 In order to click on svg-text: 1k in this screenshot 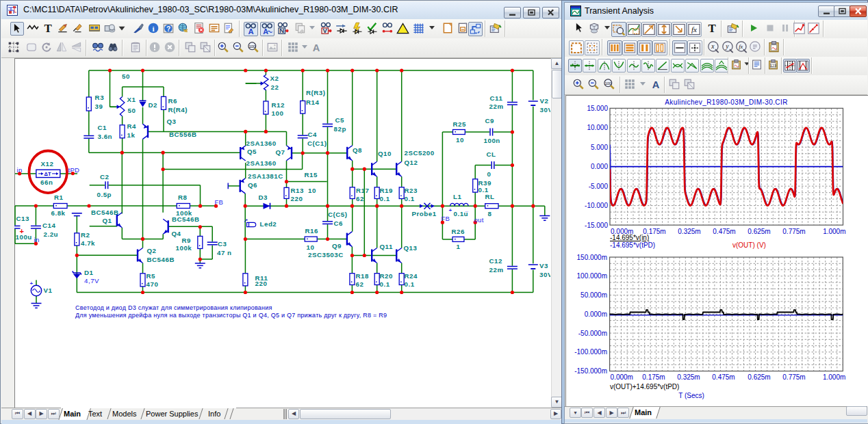, I will do `click(131, 135)`.